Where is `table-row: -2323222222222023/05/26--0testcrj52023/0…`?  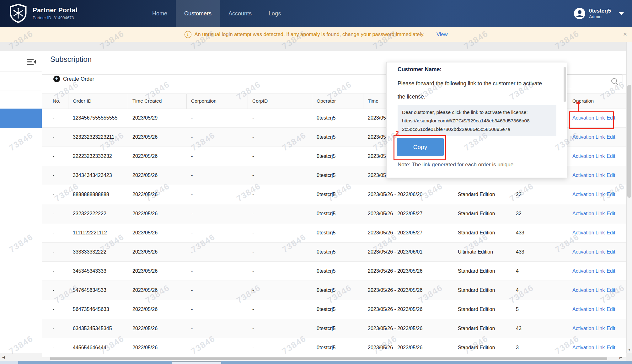 table-row: -2323222222222023/05/26--0testcrj52023/0… is located at coordinates (334, 214).